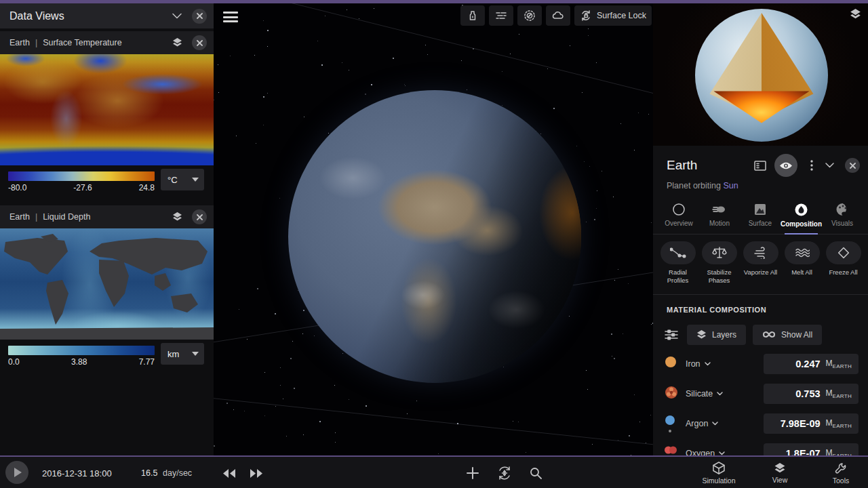  Describe the element at coordinates (107, 217) in the screenshot. I see `view-header-liquid-depth: Earth|Liquid Depth` at that location.